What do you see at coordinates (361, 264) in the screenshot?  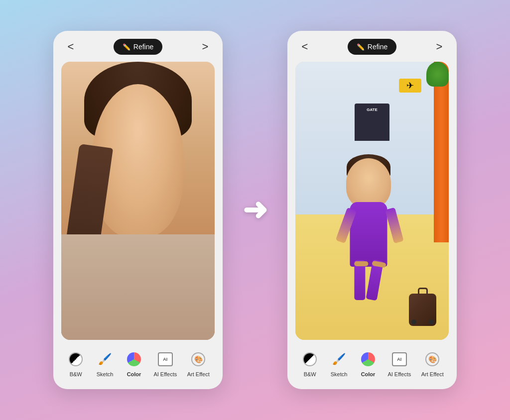 I see `foot-left` at bounding box center [361, 264].